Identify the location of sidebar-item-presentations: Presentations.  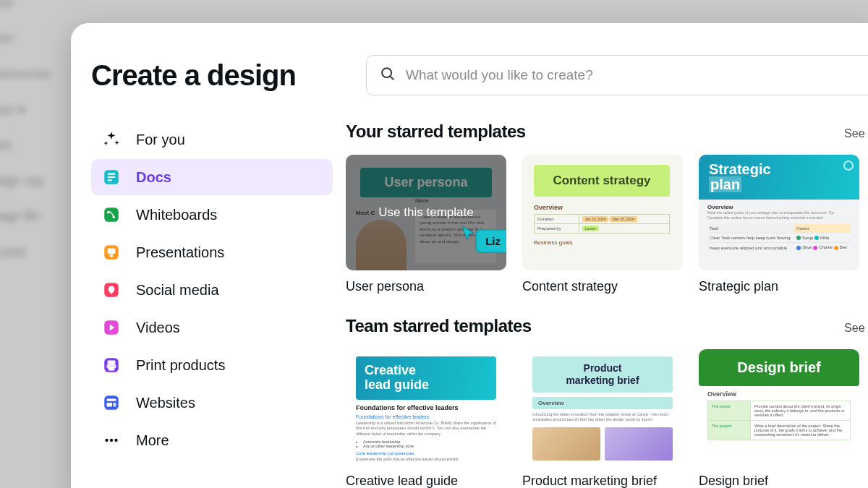
(212, 252).